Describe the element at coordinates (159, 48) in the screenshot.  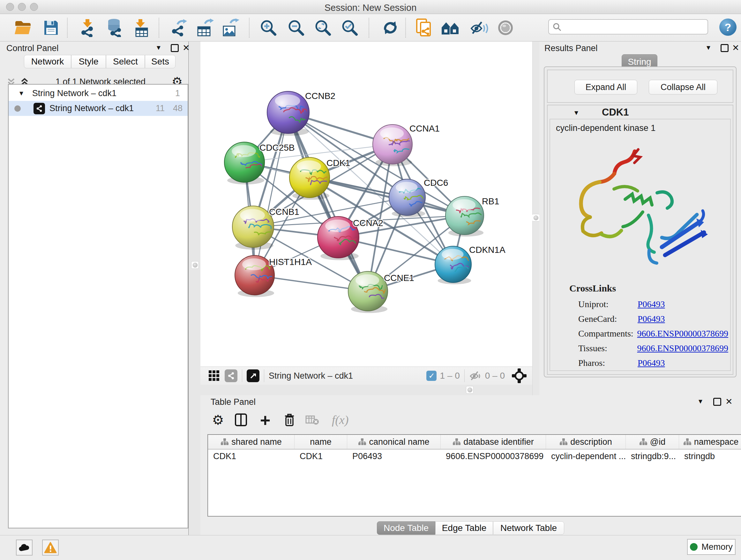
I see `control-panel-menu-icon: ▼` at that location.